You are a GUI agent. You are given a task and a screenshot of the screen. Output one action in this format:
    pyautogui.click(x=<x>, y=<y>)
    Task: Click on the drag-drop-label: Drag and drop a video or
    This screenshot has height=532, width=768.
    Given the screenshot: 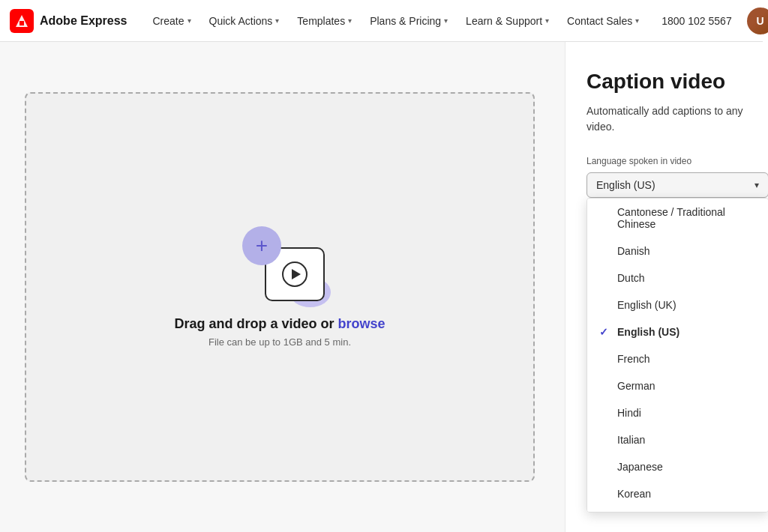 What is the action you would take?
    pyautogui.click(x=256, y=324)
    